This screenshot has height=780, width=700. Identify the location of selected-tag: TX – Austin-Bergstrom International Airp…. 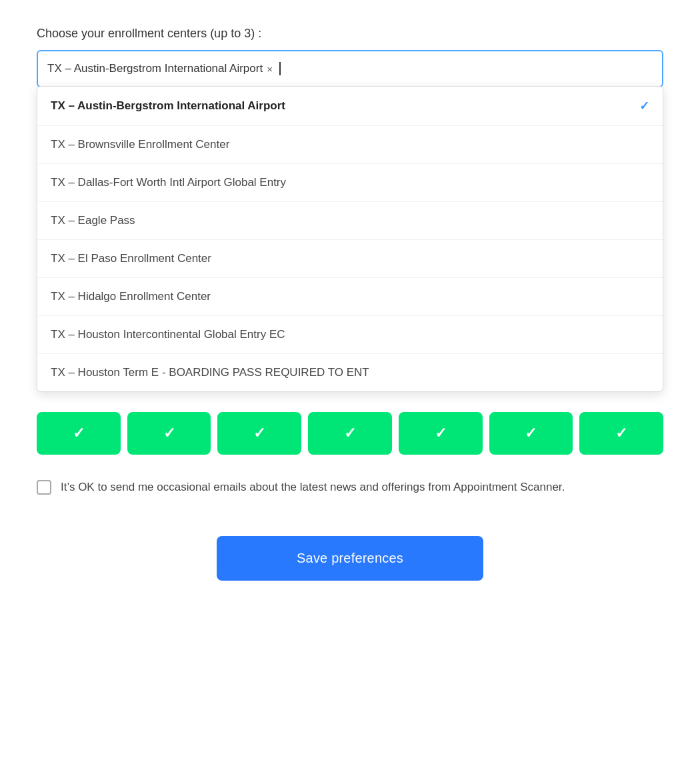
(160, 69).